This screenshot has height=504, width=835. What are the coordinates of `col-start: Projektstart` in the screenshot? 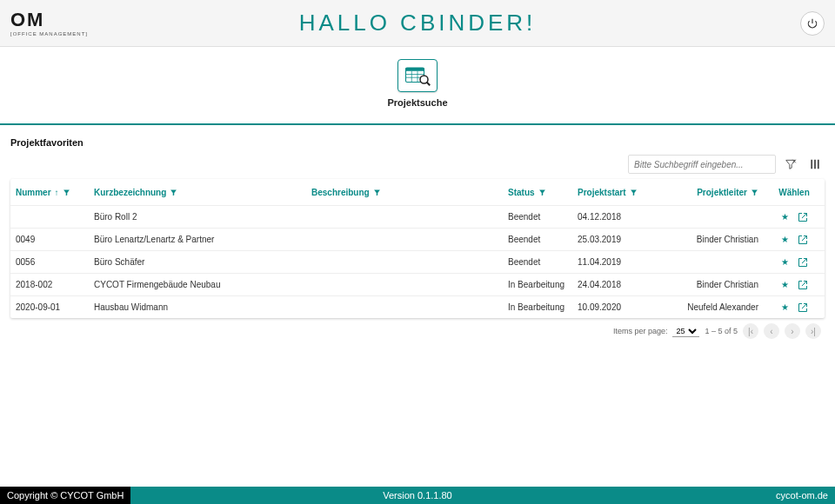 It's located at (611, 193).